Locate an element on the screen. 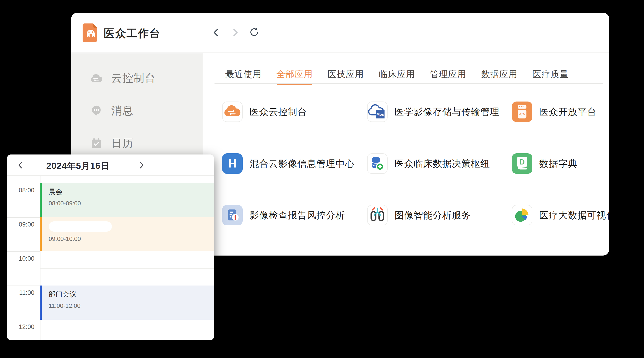 This screenshot has width=644, height=358. event-redacted: 09:00-10:00 is located at coordinates (127, 234).